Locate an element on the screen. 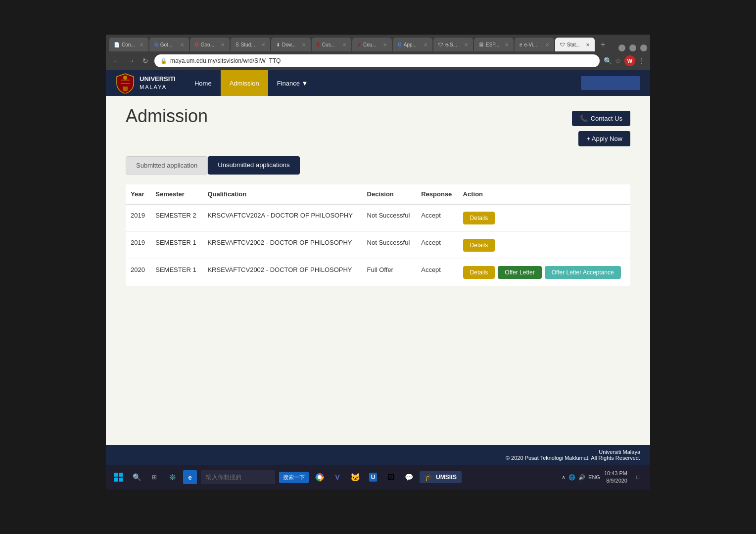  university-nav: UNIVERSITI MALAYA Home Admission Finance… is located at coordinates (378, 83).